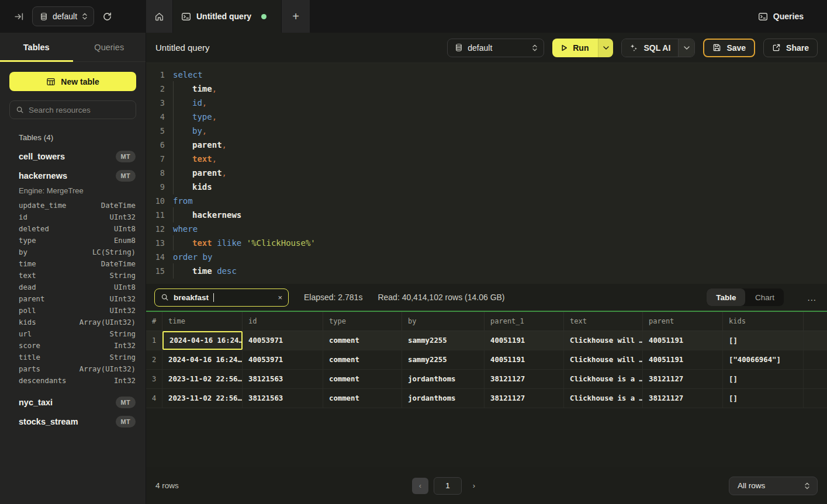 The width and height of the screenshot is (827, 504). What do you see at coordinates (108, 16) in the screenshot?
I see `refresh-icon` at bounding box center [108, 16].